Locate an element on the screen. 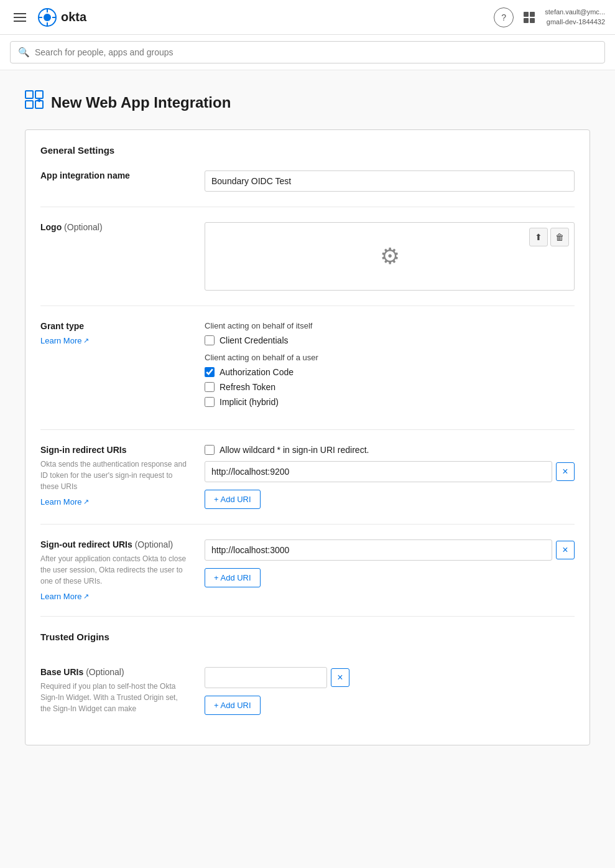 The width and height of the screenshot is (615, 868). grant-type-label-col: Grant type Learn More ↗ is located at coordinates (115, 334).